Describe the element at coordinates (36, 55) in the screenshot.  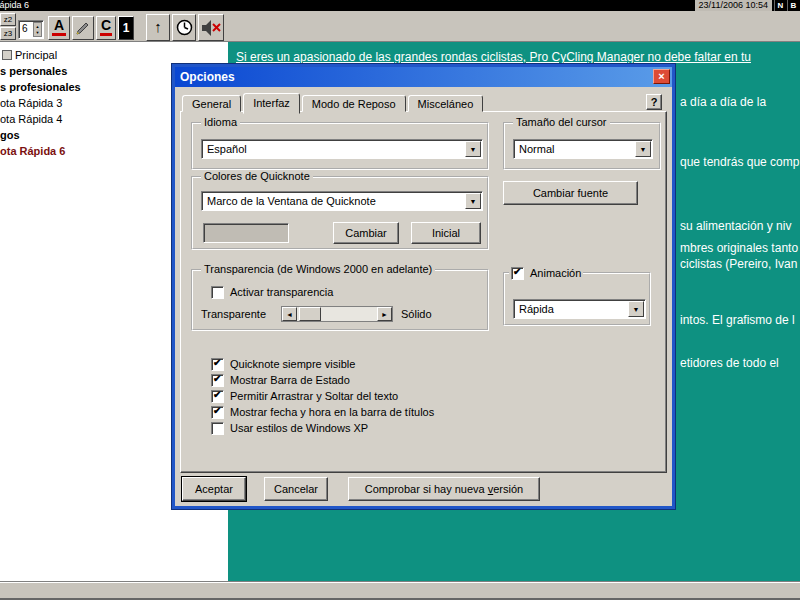
I see `sidebar-item-label: Principal` at that location.